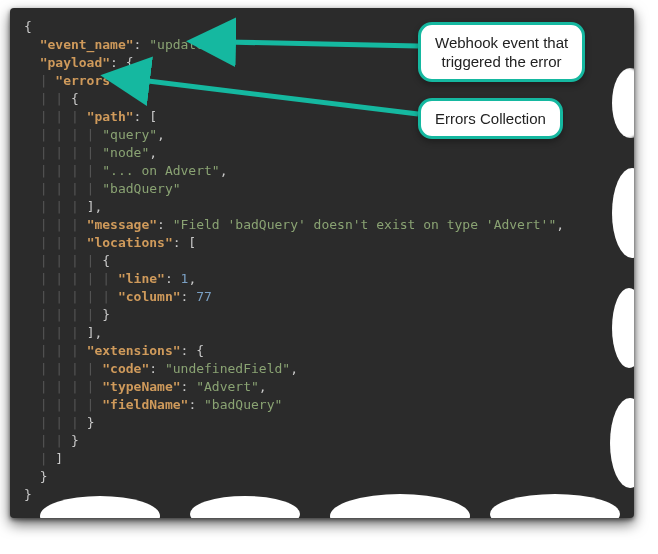 The width and height of the screenshot is (658, 554). I want to click on json-key-fieldname: "fieldName", so click(145, 404).